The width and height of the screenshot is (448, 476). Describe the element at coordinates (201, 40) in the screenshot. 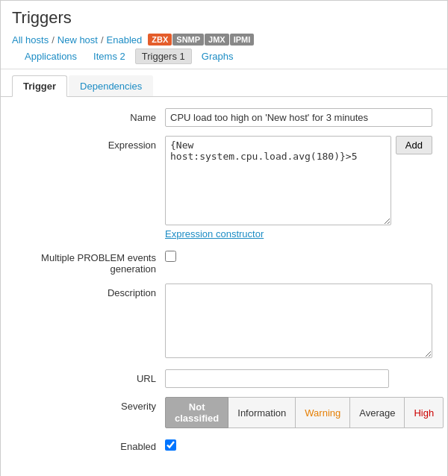

I see `protocol-badges: ZBX SNMP JMX IPMI` at that location.